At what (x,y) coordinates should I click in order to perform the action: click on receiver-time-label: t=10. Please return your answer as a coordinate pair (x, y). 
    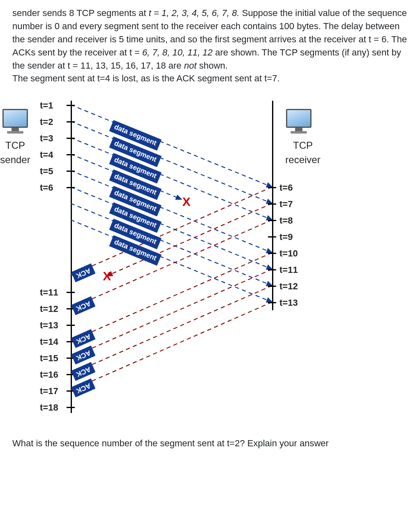
    Looking at the image, I should click on (288, 254).